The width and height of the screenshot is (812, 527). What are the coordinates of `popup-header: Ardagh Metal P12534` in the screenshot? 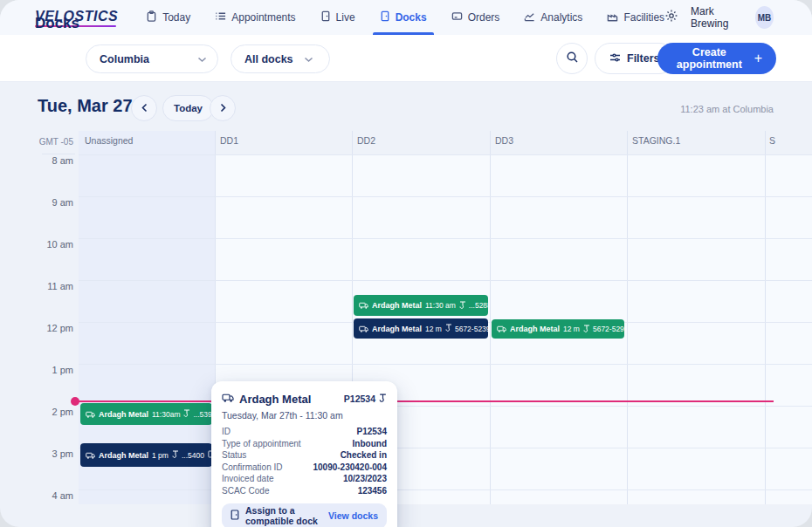 It's located at (304, 399).